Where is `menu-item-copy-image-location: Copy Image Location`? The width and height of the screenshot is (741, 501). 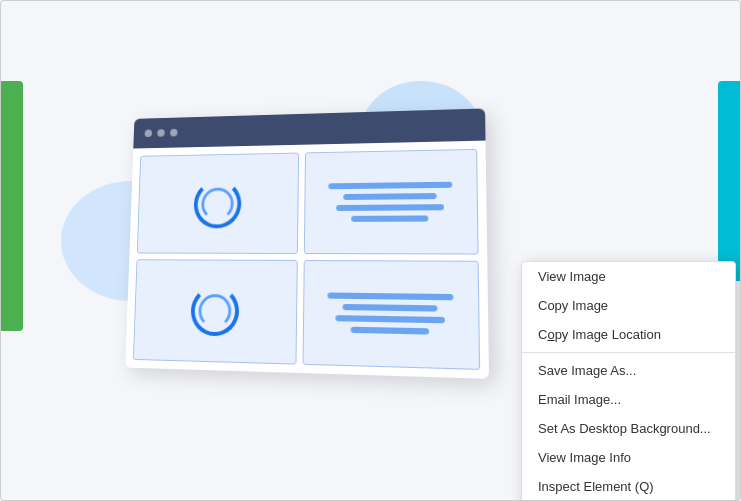 menu-item-copy-image-location: Copy Image Location is located at coordinates (628, 334).